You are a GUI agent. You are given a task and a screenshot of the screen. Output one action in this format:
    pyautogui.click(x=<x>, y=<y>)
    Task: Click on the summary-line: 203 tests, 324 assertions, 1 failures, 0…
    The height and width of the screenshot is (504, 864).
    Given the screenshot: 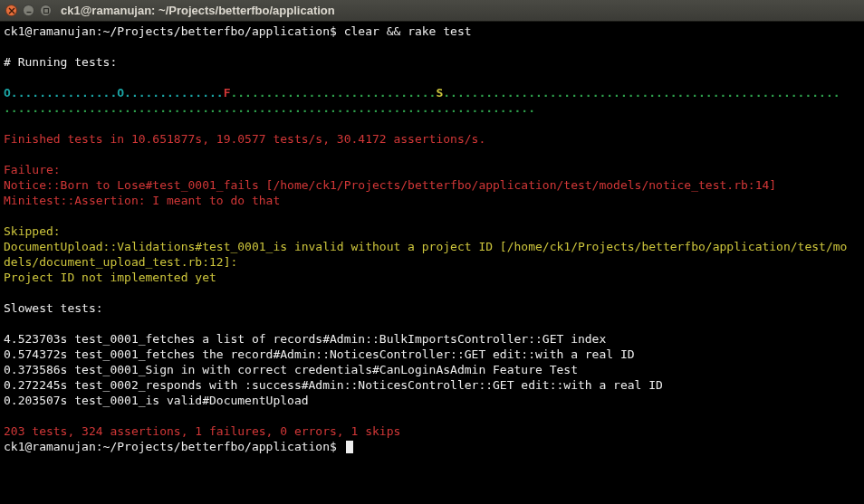 What is the action you would take?
    pyautogui.click(x=432, y=431)
    